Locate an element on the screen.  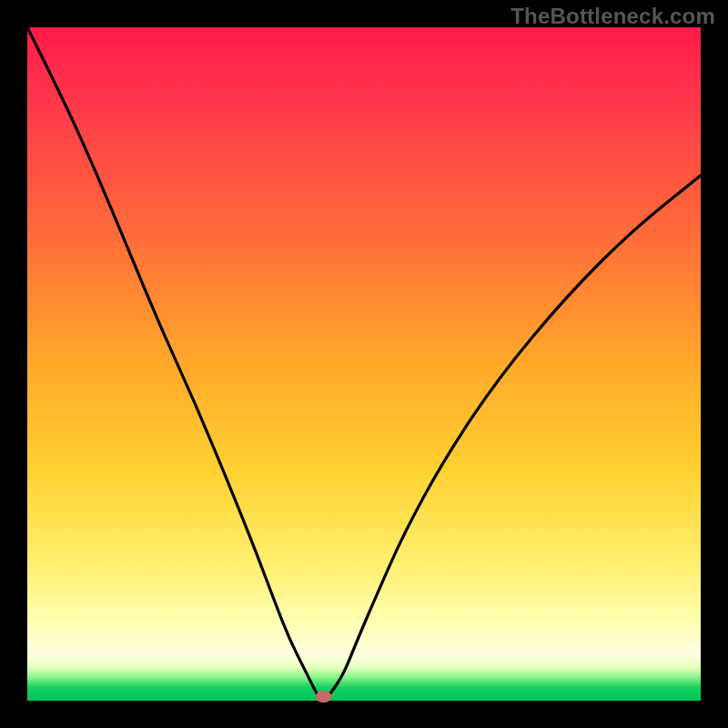
watermark-text: TheBottleneck.com is located at coordinates (613, 16).